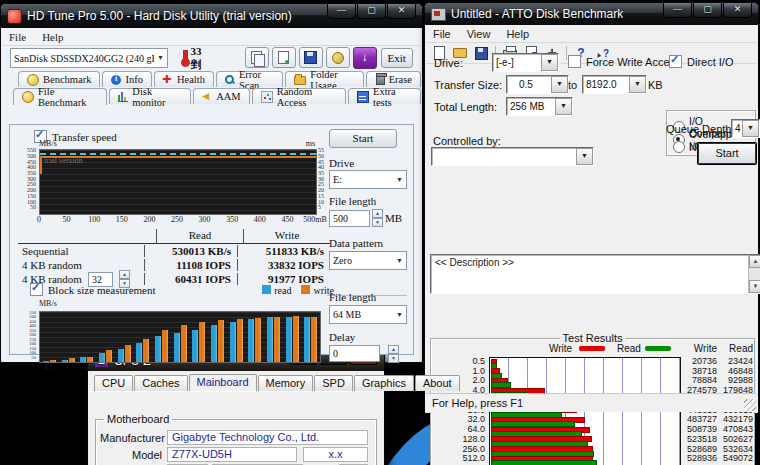  I want to click on tab-error-scan: Error Scan, so click(250, 79).